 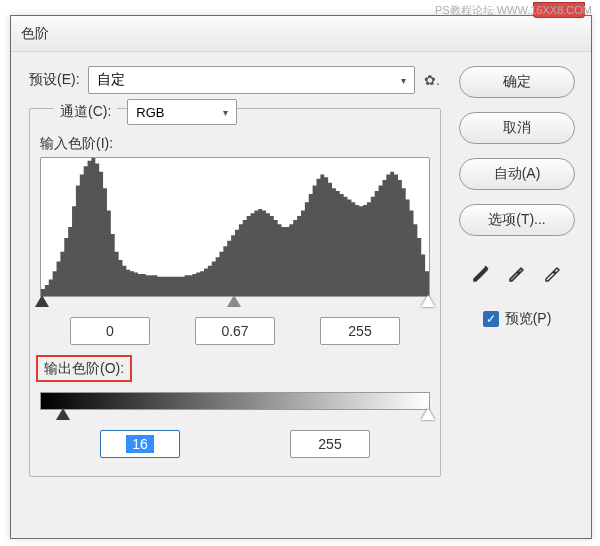 I want to click on shadow-slider, so click(x=42, y=301).